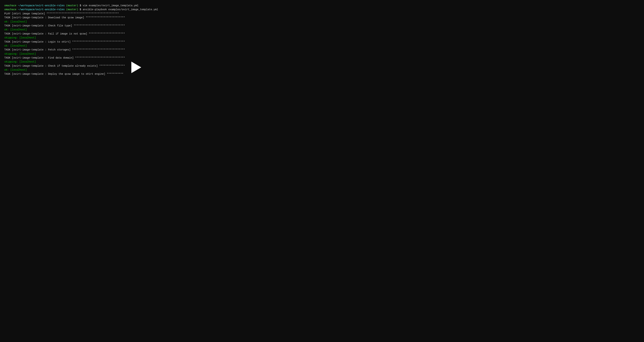 The width and height of the screenshot is (644, 342). What do you see at coordinates (322, 66) in the screenshot?
I see `terminal-line: TASK [ovirt-image-template : Check if te…` at bounding box center [322, 66].